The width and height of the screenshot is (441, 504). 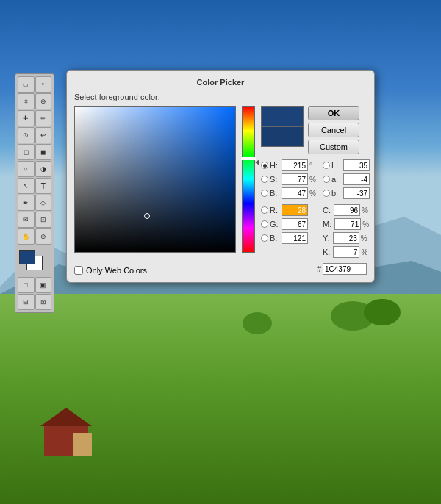 What do you see at coordinates (315, 182) in the screenshot?
I see `right-panel: OK Cancel Custom H: °` at bounding box center [315, 182].